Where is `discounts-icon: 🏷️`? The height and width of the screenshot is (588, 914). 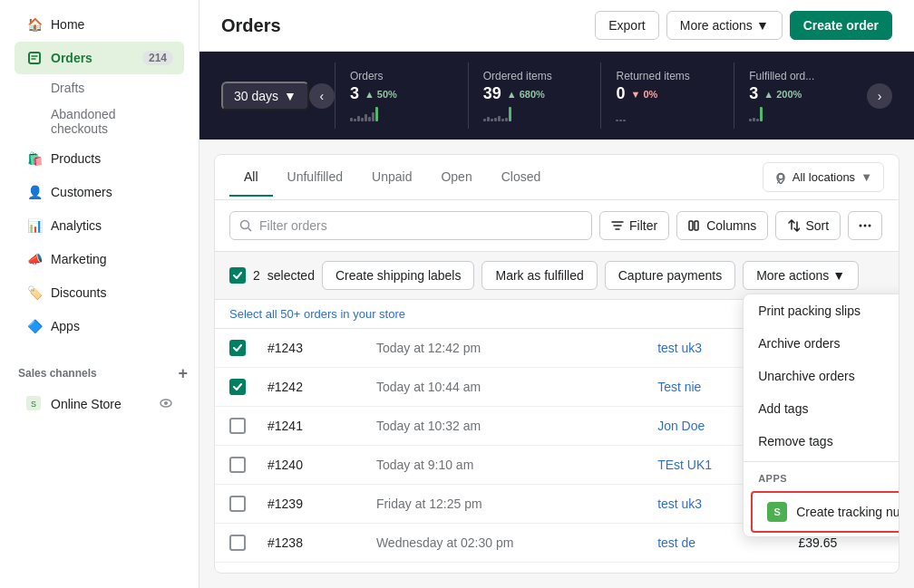
discounts-icon: 🏷️ is located at coordinates (34, 293).